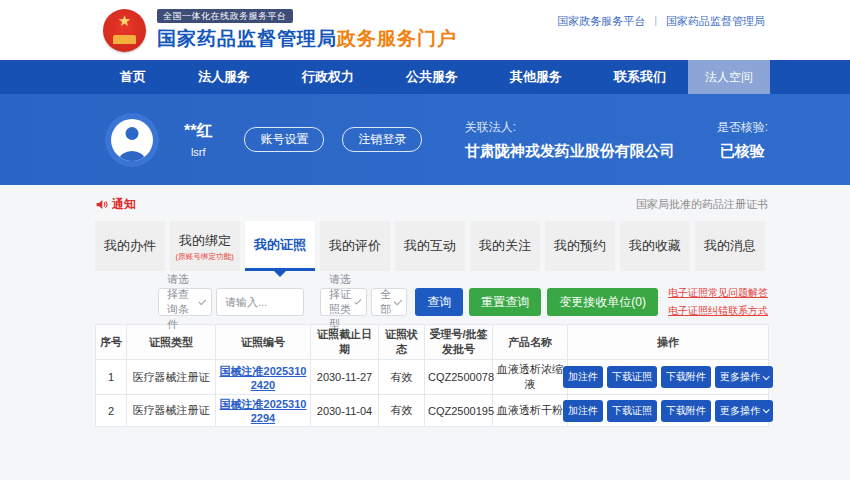 This screenshot has height=480, width=850. What do you see at coordinates (729, 77) in the screenshot?
I see `nav-corp-space: 法人空间` at bounding box center [729, 77].